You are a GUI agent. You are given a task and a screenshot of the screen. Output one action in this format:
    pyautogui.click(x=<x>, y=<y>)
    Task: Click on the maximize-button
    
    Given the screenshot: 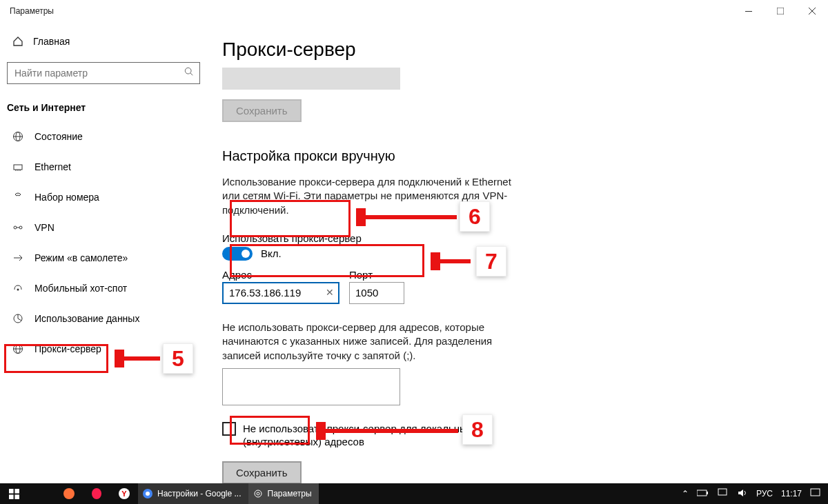 What is the action you would take?
    pyautogui.click(x=780, y=11)
    